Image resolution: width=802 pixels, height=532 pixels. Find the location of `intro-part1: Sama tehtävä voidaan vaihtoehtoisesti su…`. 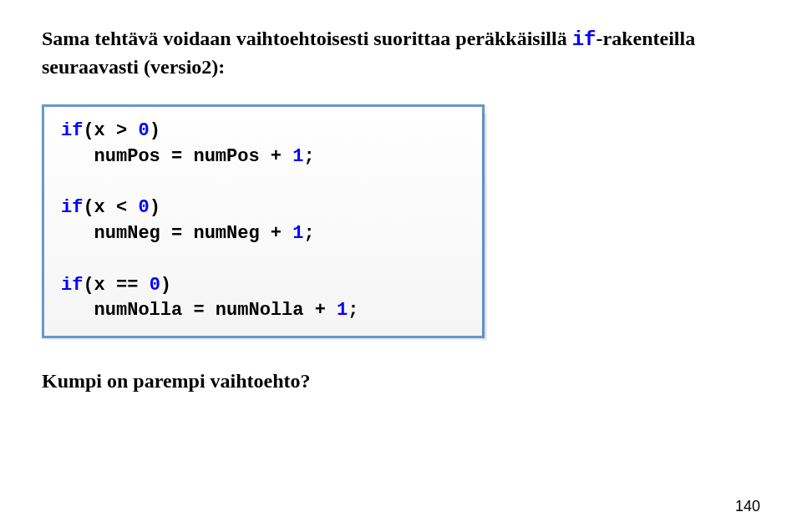

intro-part1: Sama tehtävä voidaan vaihtoehtoisesti su… is located at coordinates (307, 38).